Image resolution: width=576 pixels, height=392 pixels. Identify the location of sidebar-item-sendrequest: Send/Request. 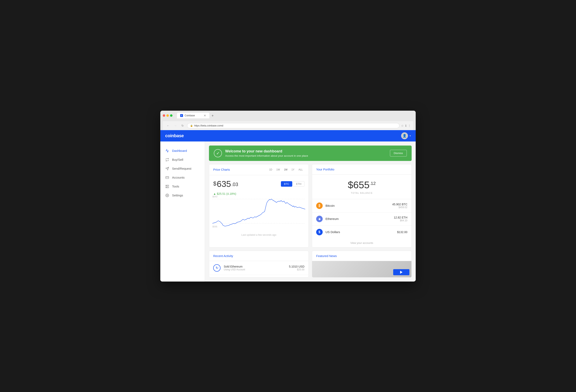
(182, 169).